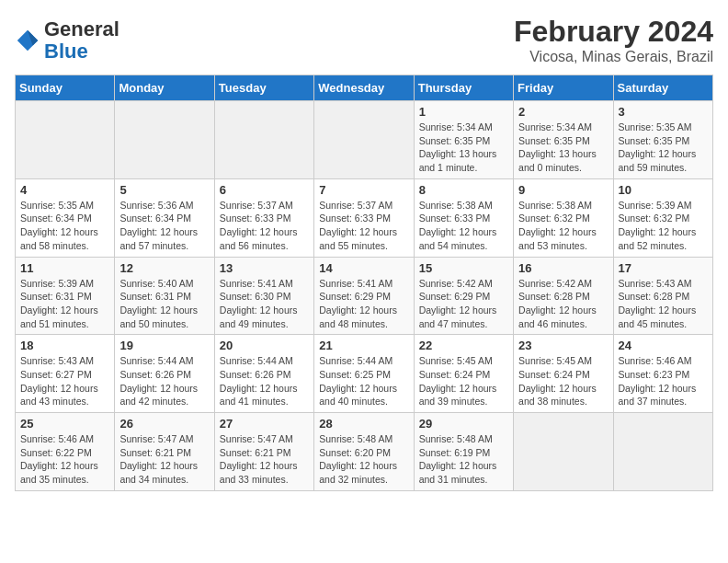 Image resolution: width=728 pixels, height=563 pixels. What do you see at coordinates (614, 40) in the screenshot?
I see `title-block: February 2024 Vicosa, Minas Gerais, Braz…` at bounding box center [614, 40].